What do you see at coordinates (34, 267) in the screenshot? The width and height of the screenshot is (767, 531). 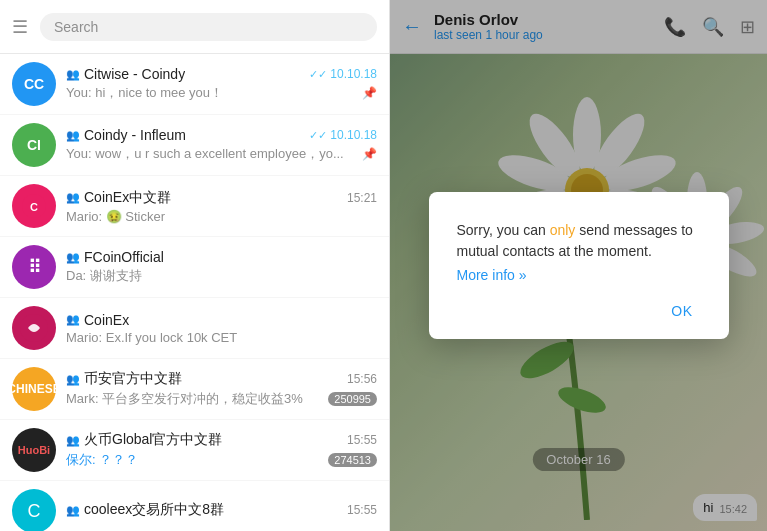 I see `avatar: ⠿` at bounding box center [34, 267].